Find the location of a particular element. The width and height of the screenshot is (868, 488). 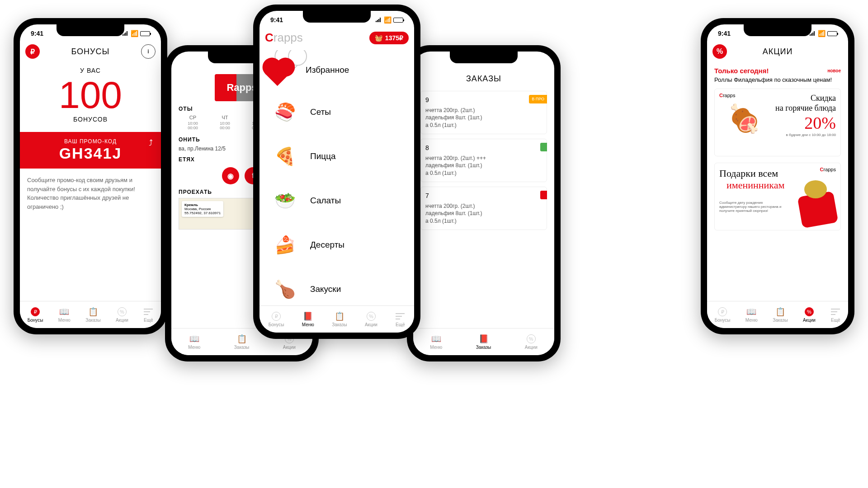

menu-item-snacks: 🍗 Закуски is located at coordinates (337, 286).